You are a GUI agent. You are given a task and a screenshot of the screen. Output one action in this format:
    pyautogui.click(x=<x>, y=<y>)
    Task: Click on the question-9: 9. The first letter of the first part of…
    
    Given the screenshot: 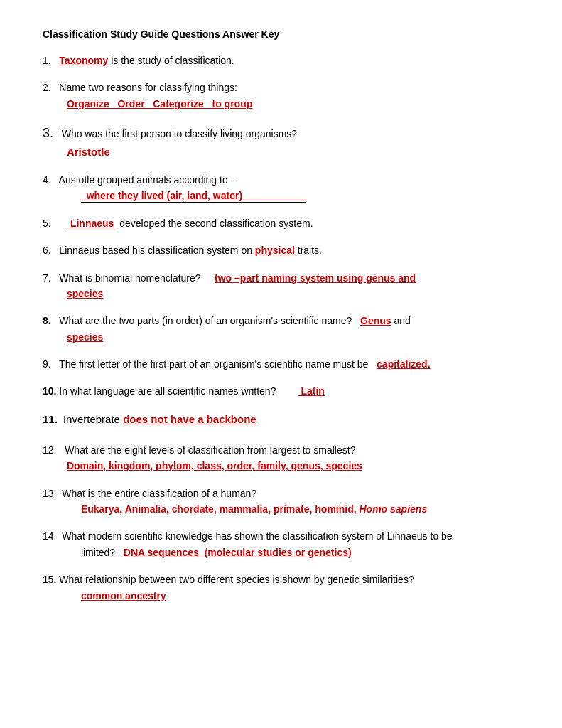 What is the action you would take?
    pyautogui.click(x=281, y=364)
    